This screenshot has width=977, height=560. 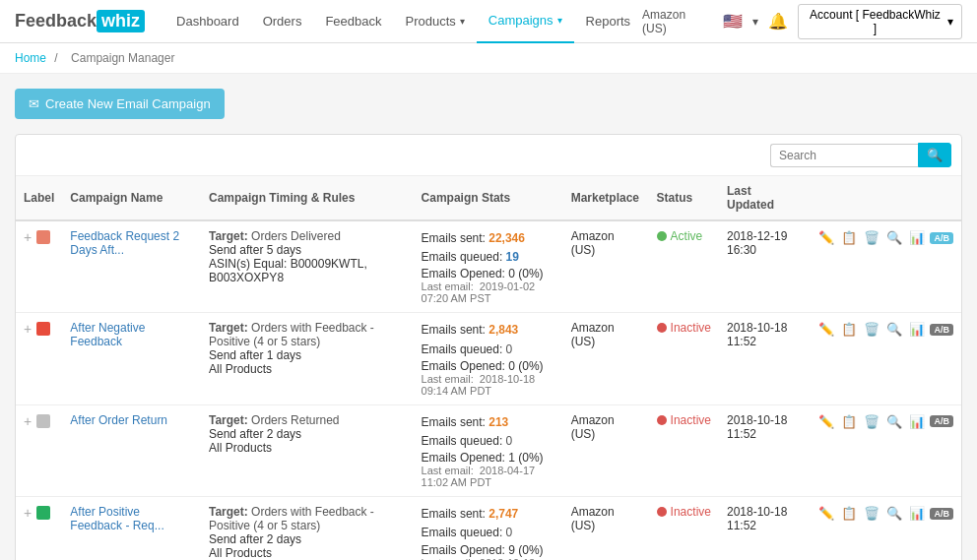 I want to click on status-dot-green, so click(x=662, y=236).